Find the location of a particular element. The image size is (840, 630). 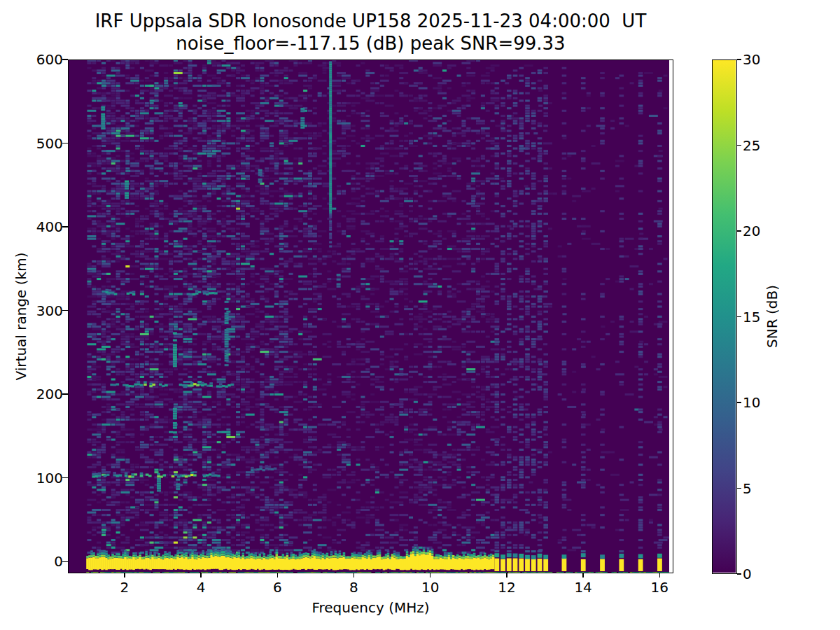

colorbar-canvas is located at coordinates (724, 316).